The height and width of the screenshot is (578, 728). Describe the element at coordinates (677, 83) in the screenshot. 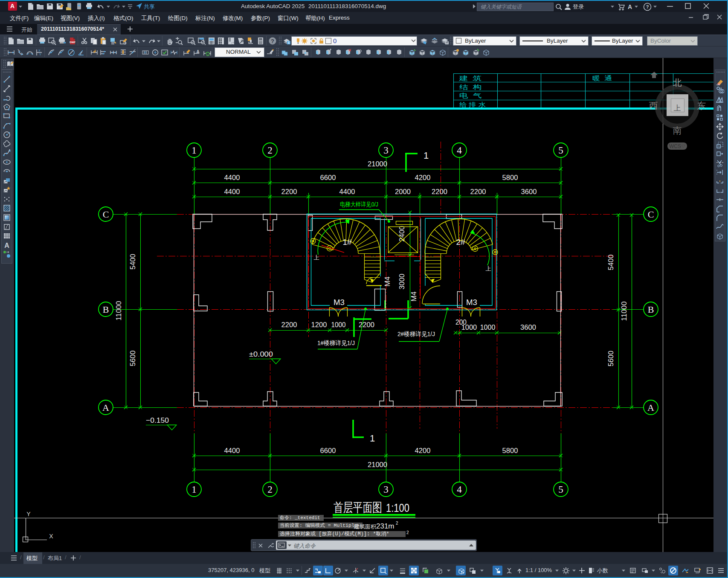

I see `svg-text: 北` at that location.